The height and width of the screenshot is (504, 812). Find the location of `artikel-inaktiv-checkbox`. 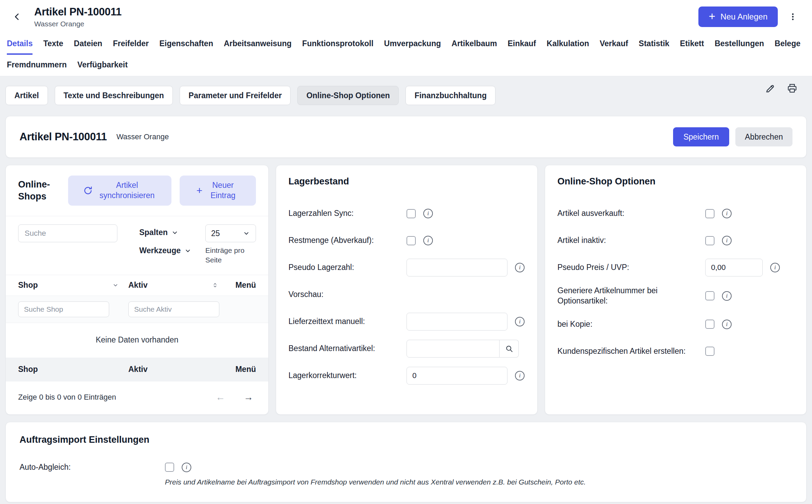

artikel-inaktiv-checkbox is located at coordinates (710, 241).